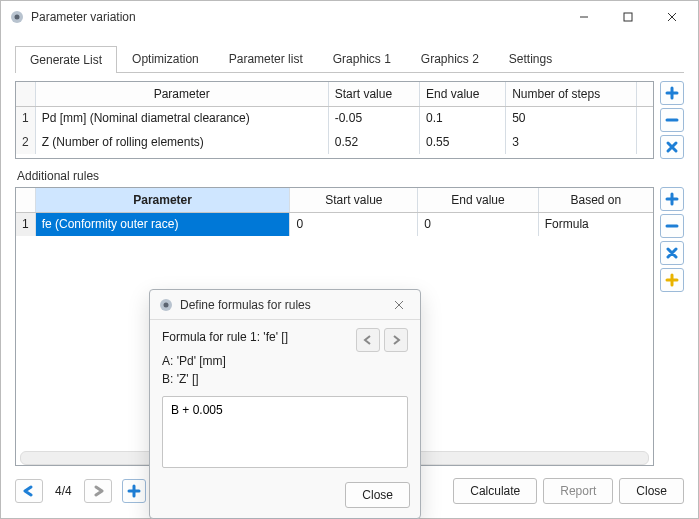 The width and height of the screenshot is (699, 519). I want to click on cell-end: 0.55, so click(463, 142).